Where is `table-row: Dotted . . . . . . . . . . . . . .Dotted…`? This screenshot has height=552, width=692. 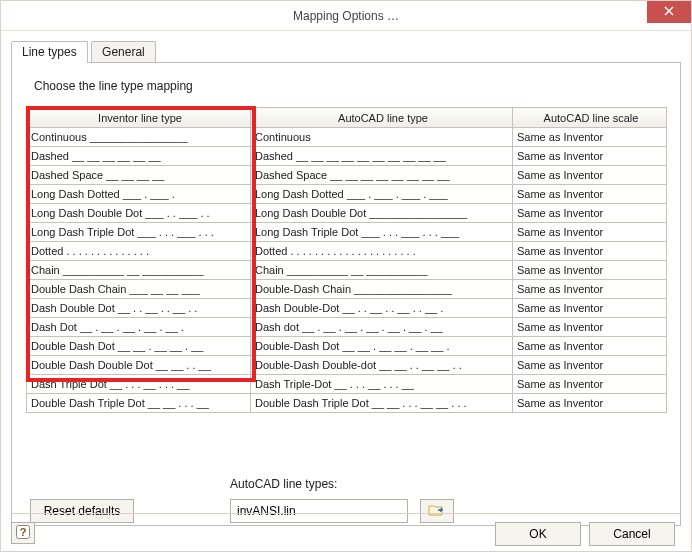 table-row: Dotted . . . . . . . . . . . . . .Dotted… is located at coordinates (347, 252).